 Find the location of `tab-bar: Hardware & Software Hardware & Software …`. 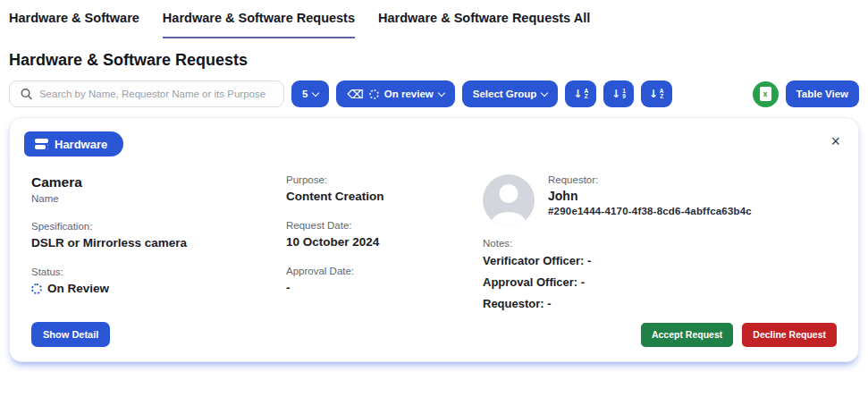

tab-bar: Hardware & Software Hardware & Software … is located at coordinates (434, 20).